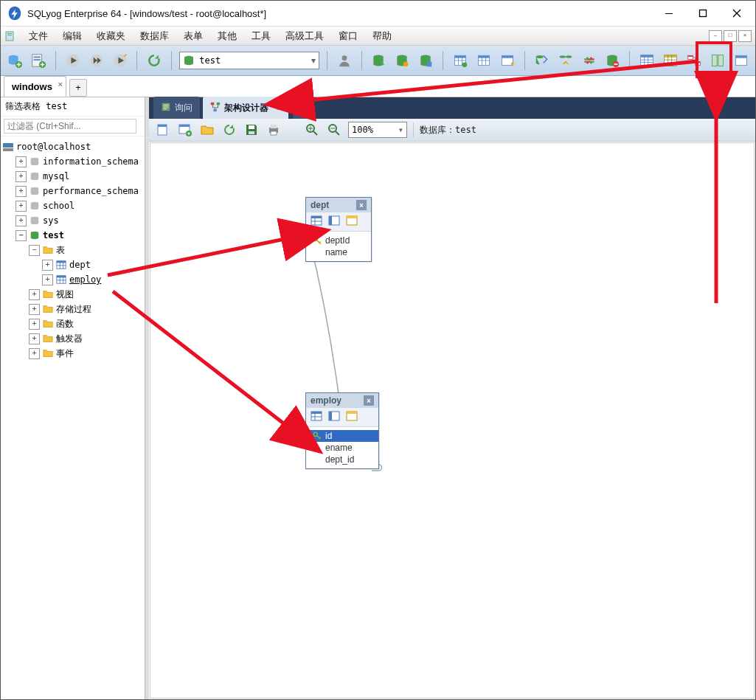  What do you see at coordinates (342, 436) in the screenshot?
I see `column-id: id` at bounding box center [342, 436].